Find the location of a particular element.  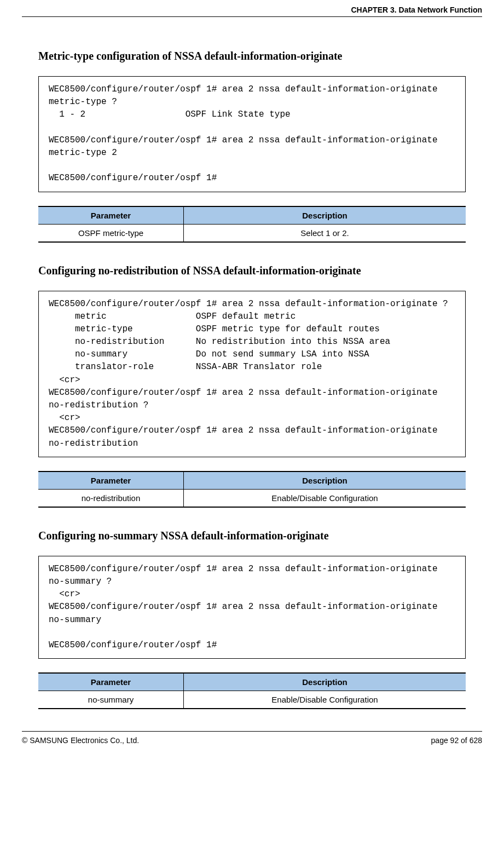

td-parameter: OSPF metric-type is located at coordinates (111, 233).